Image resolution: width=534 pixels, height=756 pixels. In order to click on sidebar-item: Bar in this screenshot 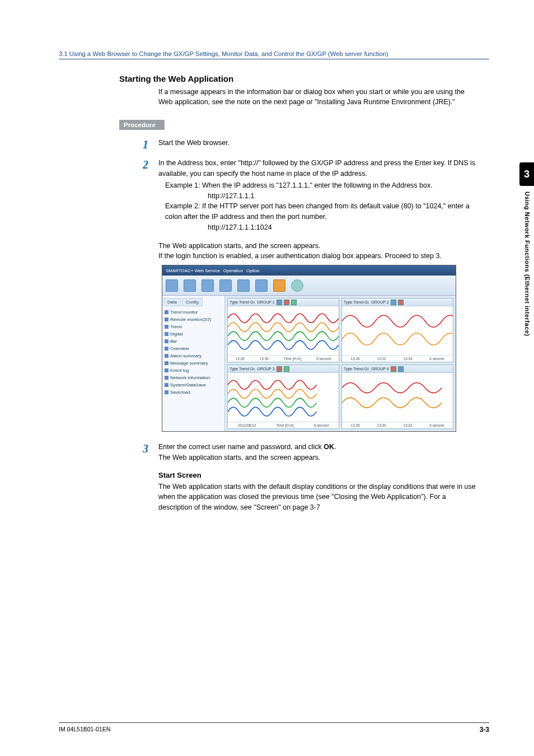, I will do `click(194, 342)`.